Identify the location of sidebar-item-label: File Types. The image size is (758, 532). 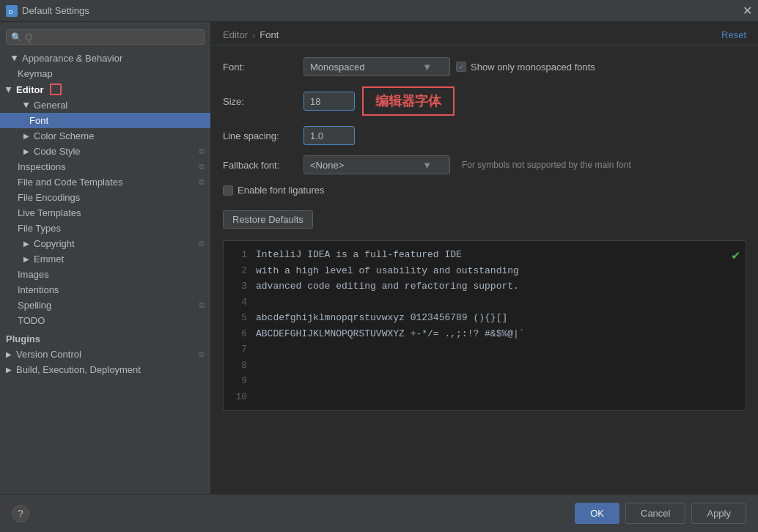
(40, 229).